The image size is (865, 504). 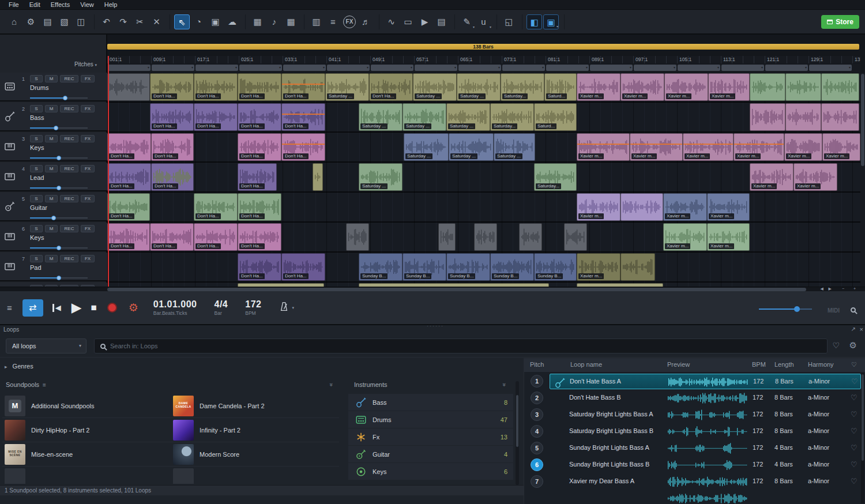 What do you see at coordinates (797, 309) in the screenshot?
I see `slider-knob` at bounding box center [797, 309].